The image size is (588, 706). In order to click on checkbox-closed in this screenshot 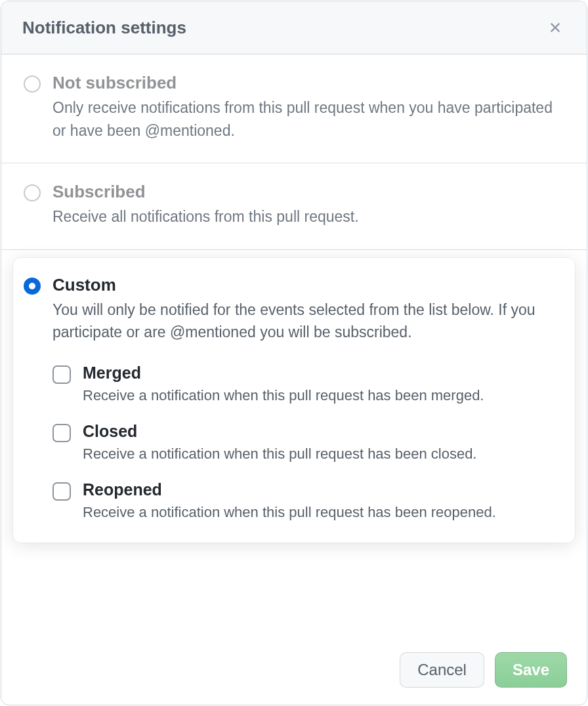, I will do `click(62, 433)`.